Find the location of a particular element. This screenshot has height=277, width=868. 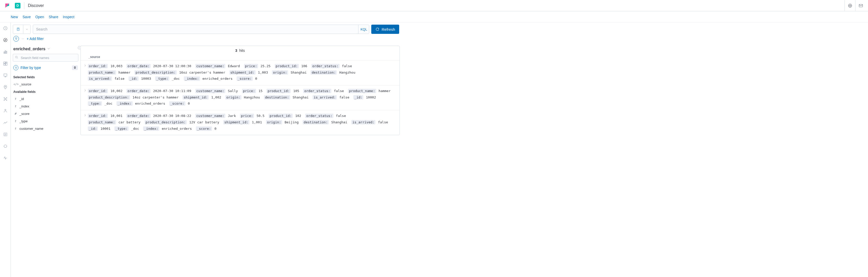

available-fields-heading: Available fields is located at coordinates (46, 92).